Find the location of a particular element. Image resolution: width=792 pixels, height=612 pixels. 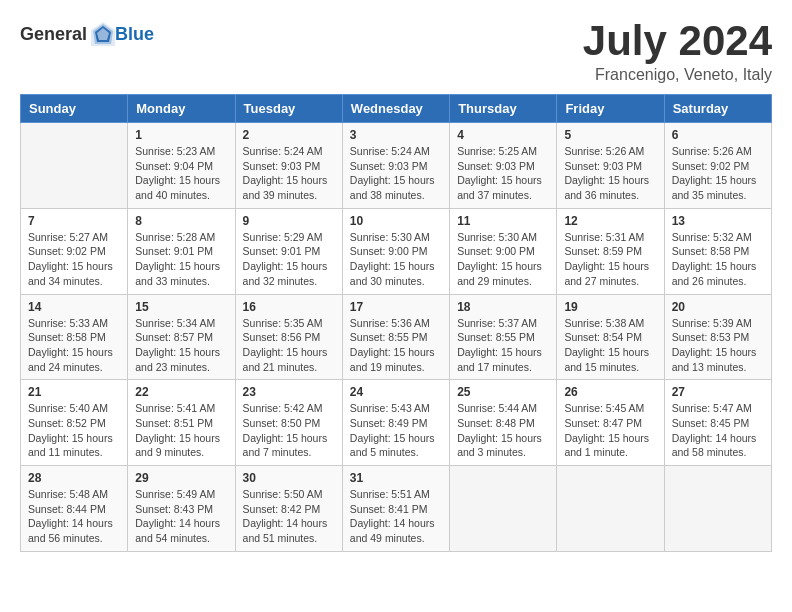

day-number: 30 is located at coordinates (289, 478).